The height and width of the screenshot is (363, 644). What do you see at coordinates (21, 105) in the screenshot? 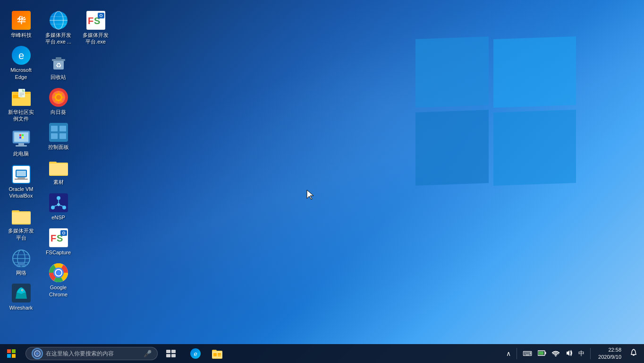
I see `desktop-icon-xinhua: 新华社区实例文件` at bounding box center [21, 105].